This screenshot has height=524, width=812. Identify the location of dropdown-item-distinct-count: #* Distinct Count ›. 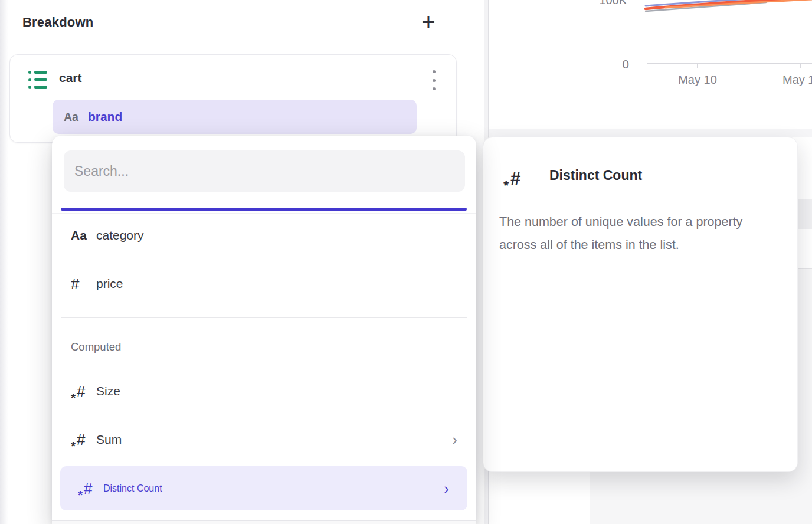
(264, 489).